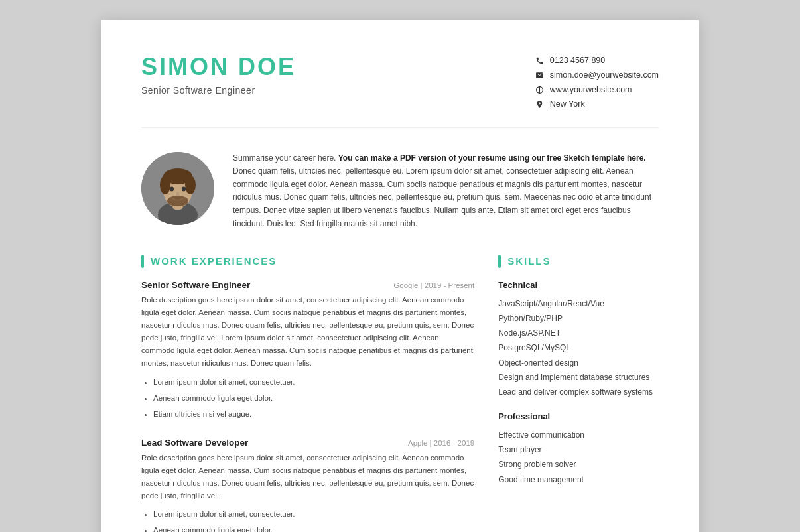 This screenshot has width=800, height=532. What do you see at coordinates (195, 443) in the screenshot?
I see `job-title-2: Lead Software Developer` at bounding box center [195, 443].